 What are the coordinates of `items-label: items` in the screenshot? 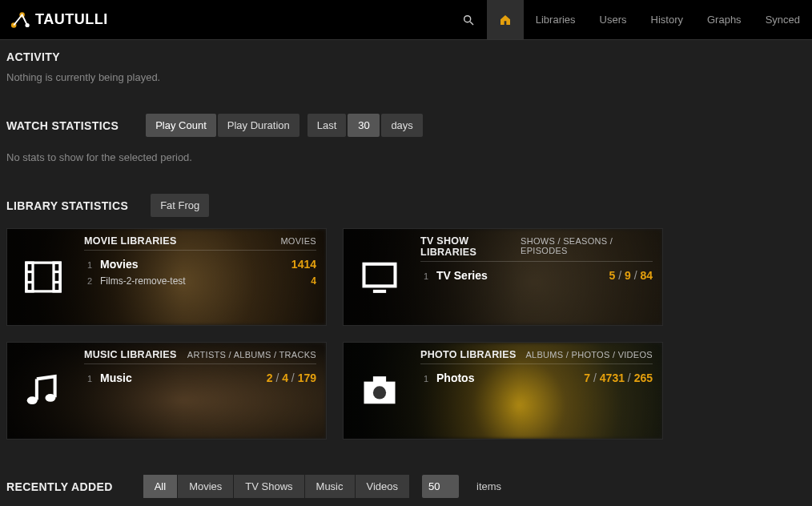 It's located at (488, 487).